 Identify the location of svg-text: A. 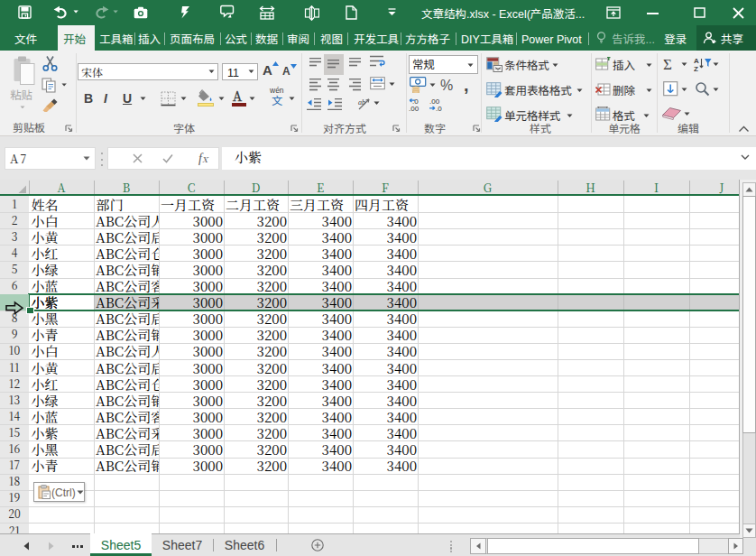
(696, 61).